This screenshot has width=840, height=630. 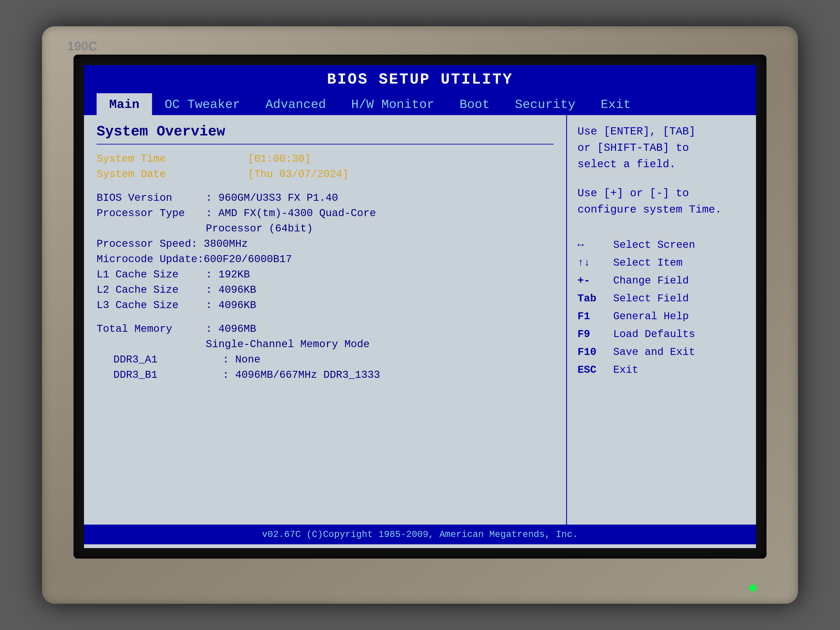 I want to click on l3-cache-row: L3 Cache Size : 4096KB, so click(x=325, y=305).